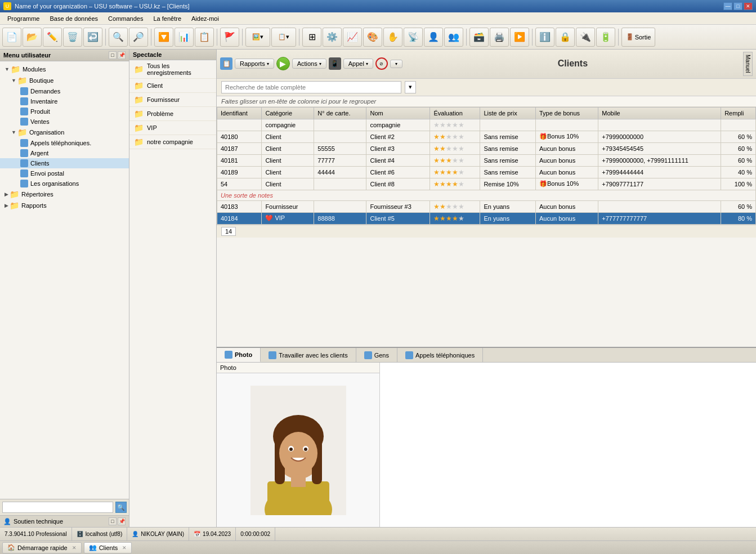 This screenshot has height=554, width=756. What do you see at coordinates (138, 37) in the screenshot?
I see `search2-button: 🔎` at bounding box center [138, 37].